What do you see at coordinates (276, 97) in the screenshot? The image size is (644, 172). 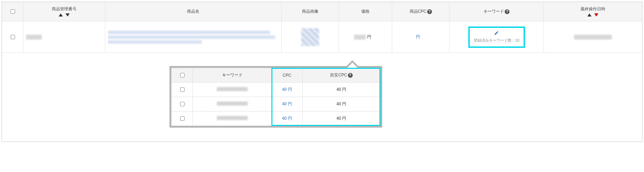 I see `keyword-detail-panel: キーワード CPC 目安CPC?` at bounding box center [276, 97].